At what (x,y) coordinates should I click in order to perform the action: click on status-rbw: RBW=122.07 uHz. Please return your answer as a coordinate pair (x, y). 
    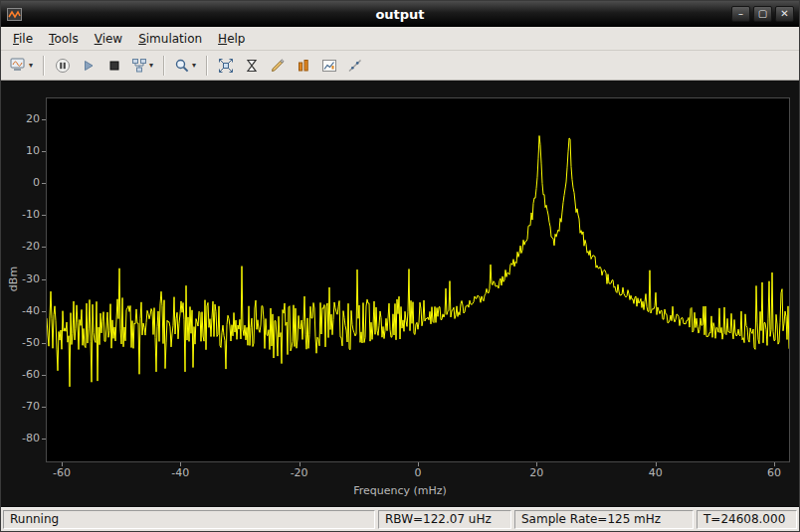
    Looking at the image, I should click on (445, 519).